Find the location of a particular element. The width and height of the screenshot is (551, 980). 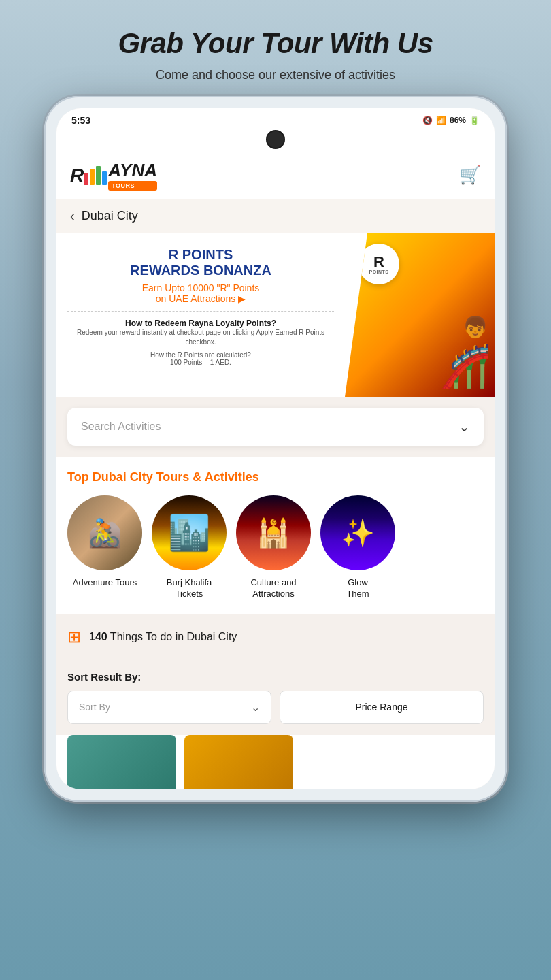

sort-label: Sort Result By: is located at coordinates (276, 676).